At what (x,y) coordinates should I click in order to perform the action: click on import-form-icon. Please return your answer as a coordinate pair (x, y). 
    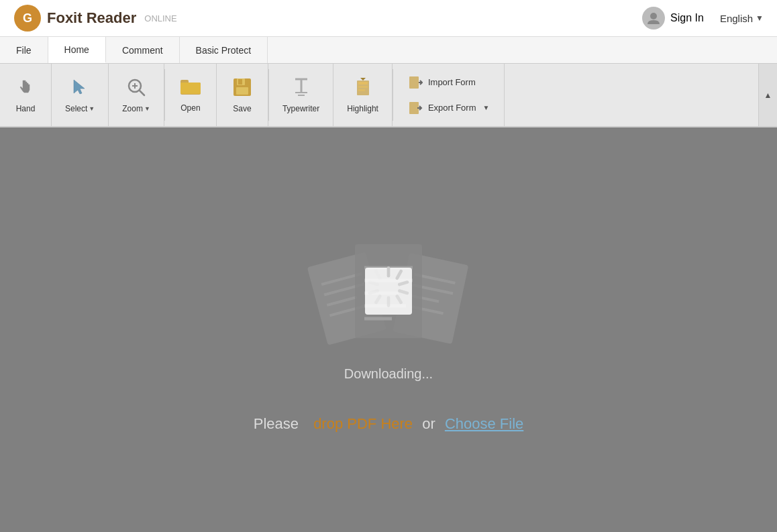
    Looking at the image, I should click on (415, 83).